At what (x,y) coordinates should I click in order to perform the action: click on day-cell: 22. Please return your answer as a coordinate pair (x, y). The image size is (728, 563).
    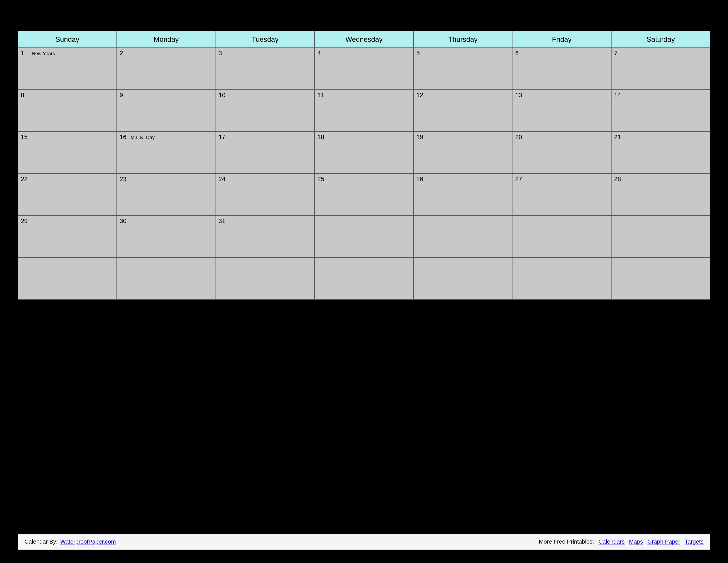
    Looking at the image, I should click on (67, 194).